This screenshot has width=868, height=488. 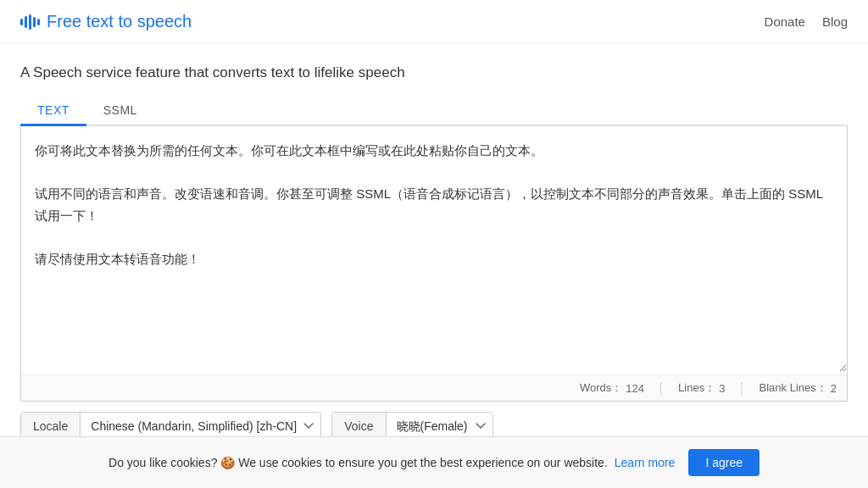 I want to click on blank-lines-value: 2, so click(x=834, y=388).